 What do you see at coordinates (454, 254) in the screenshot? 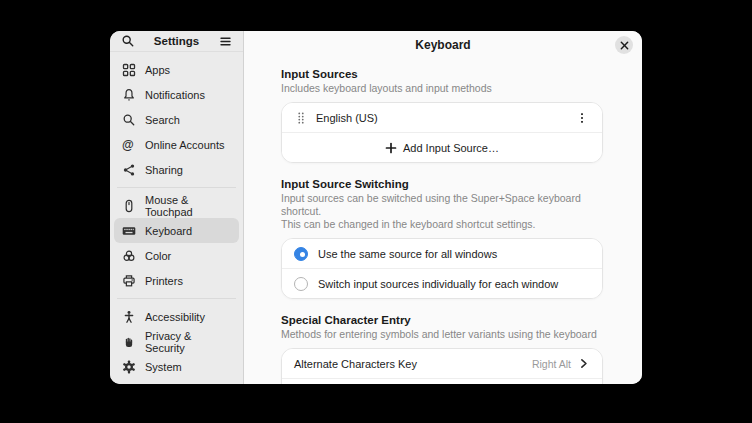
I see `option-label: Use the same source for all windows` at bounding box center [454, 254].